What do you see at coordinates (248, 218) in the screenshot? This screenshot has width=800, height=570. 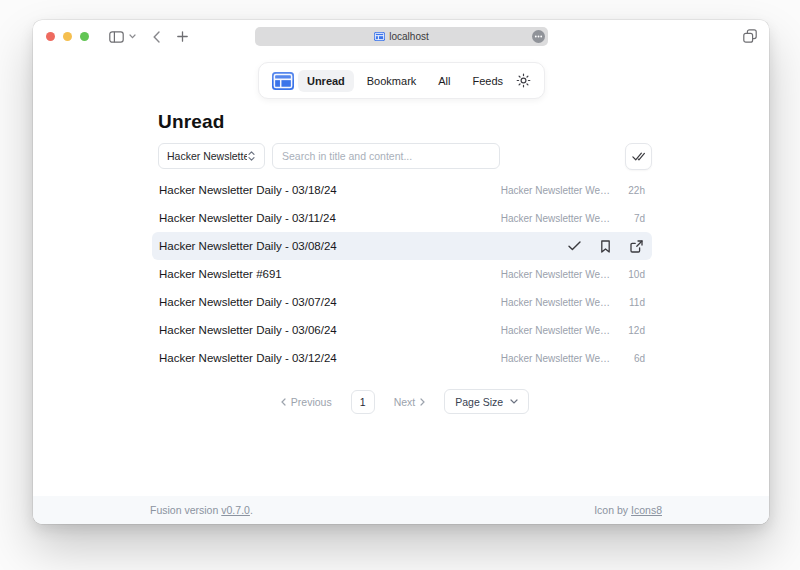 I see `item-title: Hacker Newsletter Daily - 03/11/24` at bounding box center [248, 218].